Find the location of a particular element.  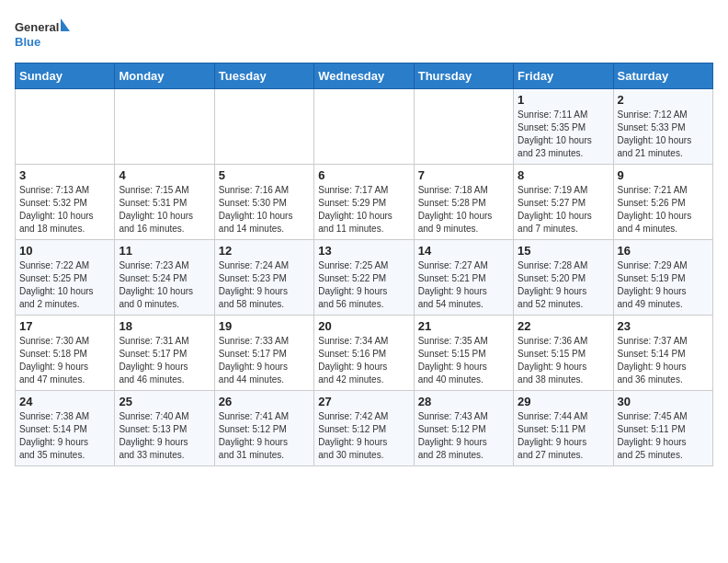

calendar-cell: 19Sunrise: 7:33 AM Sunset: 5:17 PM Dayli… is located at coordinates (264, 353).